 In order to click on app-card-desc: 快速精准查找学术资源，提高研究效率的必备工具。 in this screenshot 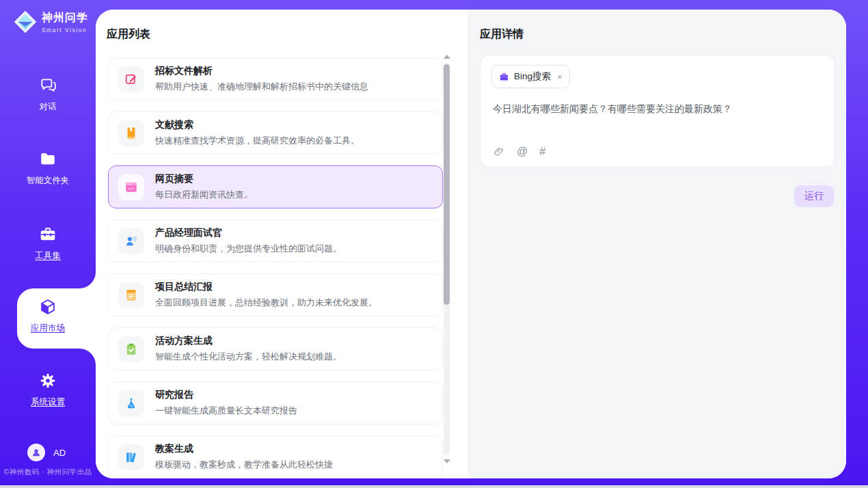, I will do `click(257, 141)`.